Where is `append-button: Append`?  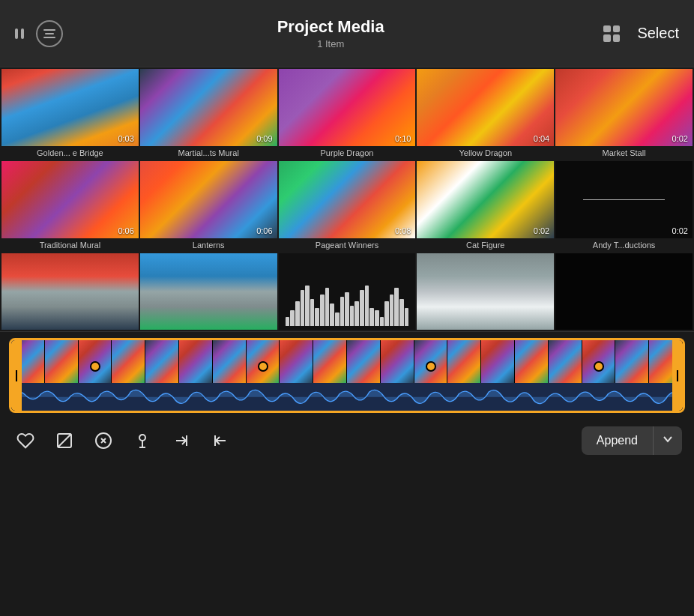
append-button: Append is located at coordinates (618, 441).